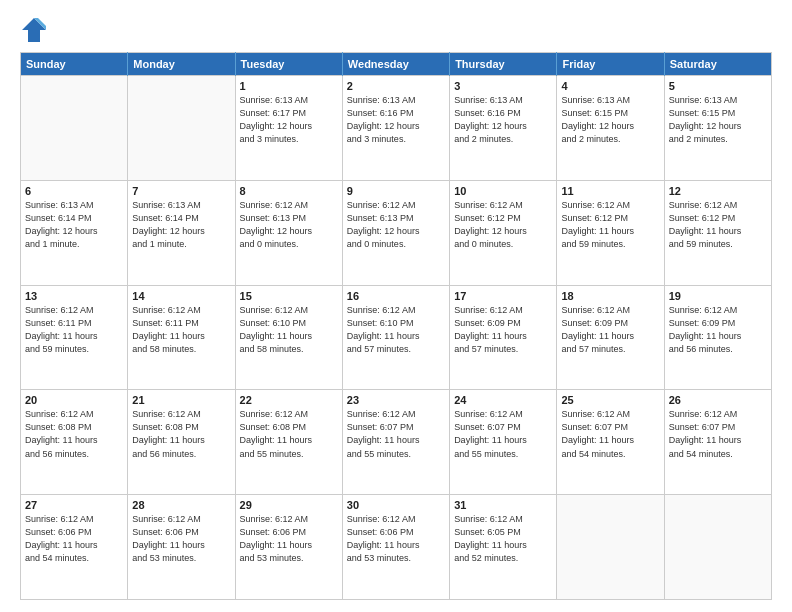 Image resolution: width=792 pixels, height=612 pixels. What do you see at coordinates (396, 232) in the screenshot?
I see `calendar-cell: 9Sunrise: 6:12 AM Sunset: 6:13 PM Daylig…` at bounding box center [396, 232].